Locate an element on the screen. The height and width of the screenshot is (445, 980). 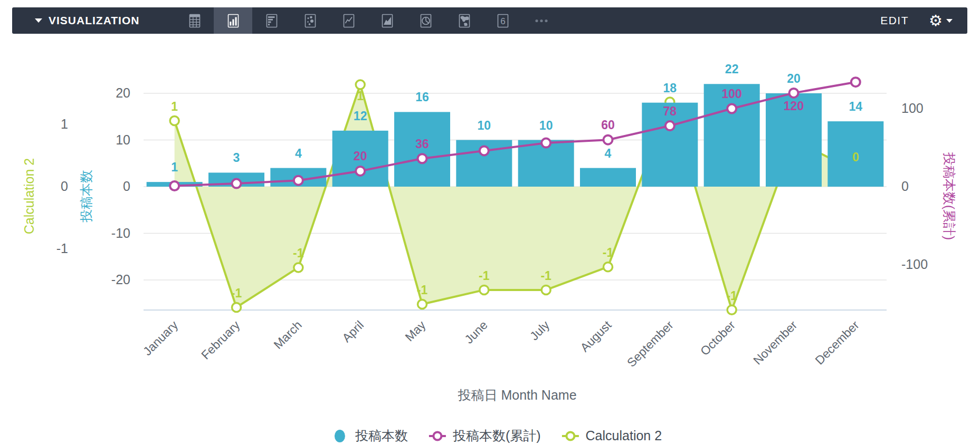
area-point-July is located at coordinates (546, 290).